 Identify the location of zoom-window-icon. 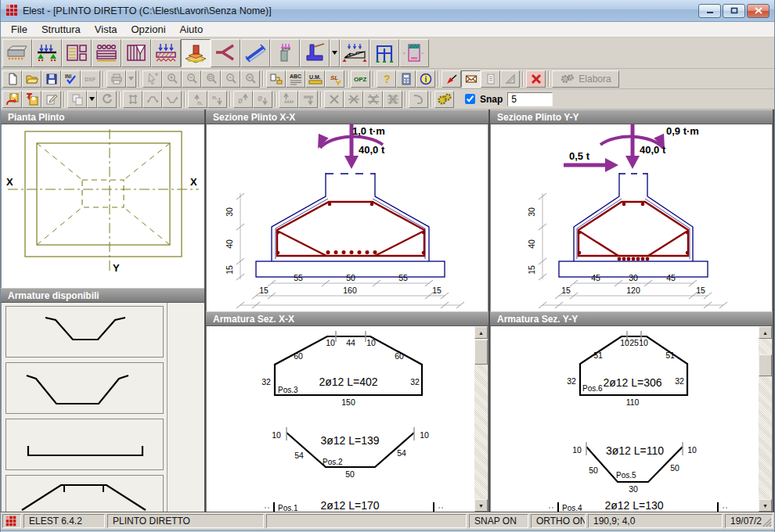
(211, 79).